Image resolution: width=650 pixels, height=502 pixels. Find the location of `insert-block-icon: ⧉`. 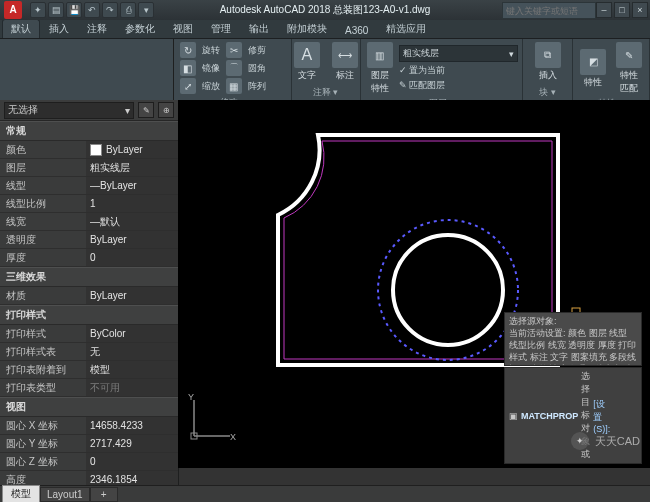

insert-block-icon: ⧉ is located at coordinates (548, 55).